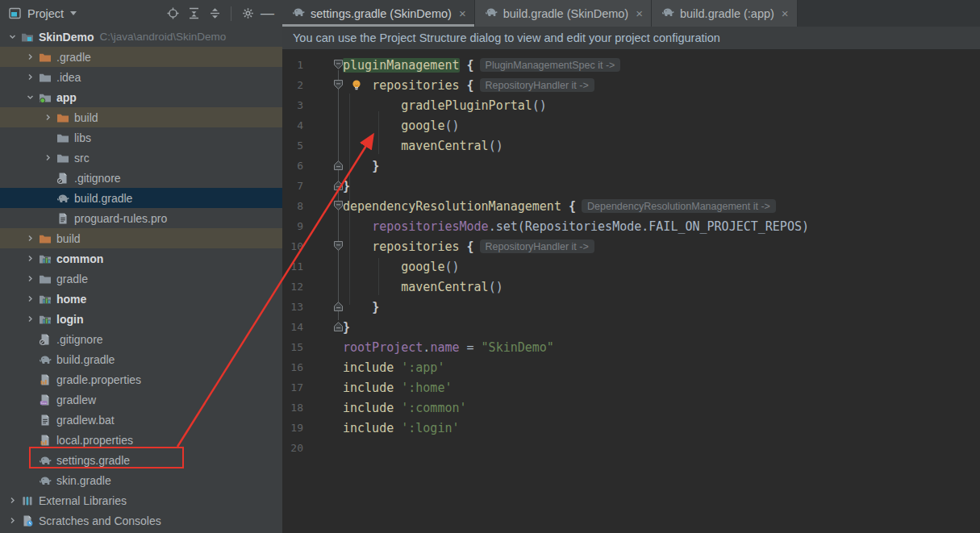 The width and height of the screenshot is (980, 533). Describe the element at coordinates (724, 13) in the screenshot. I see `tab-build.gradle-app-: build.gradle (:app)×` at that location.